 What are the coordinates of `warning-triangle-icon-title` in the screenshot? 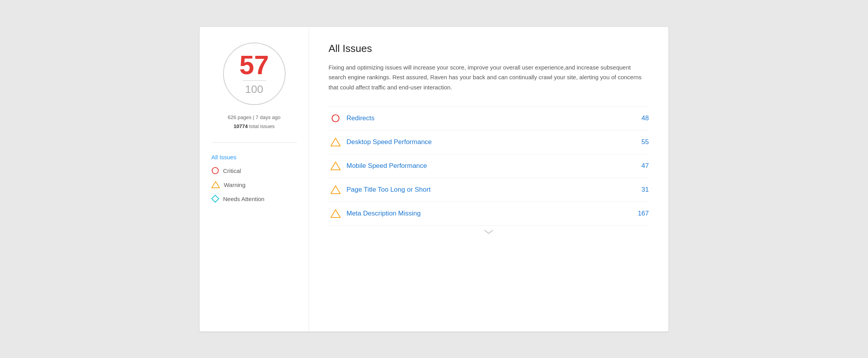 It's located at (336, 190).